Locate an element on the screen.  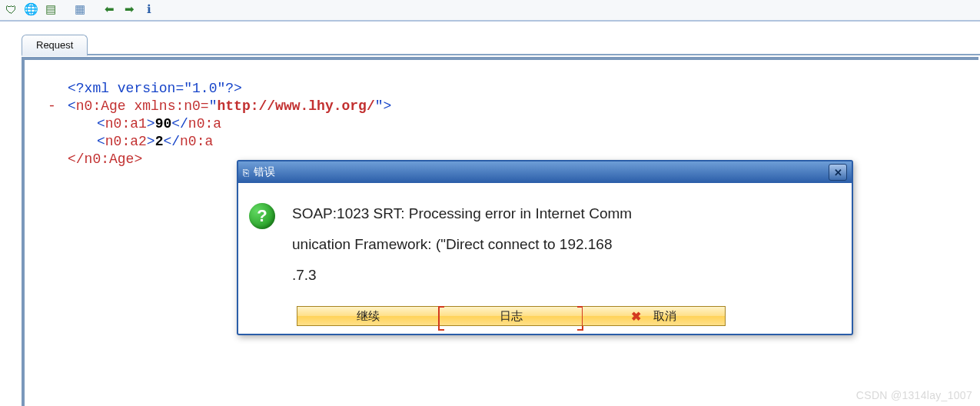
dialog-message-line1: SOAP:1023 SRT: Processing error in Inter… is located at coordinates (562, 214).